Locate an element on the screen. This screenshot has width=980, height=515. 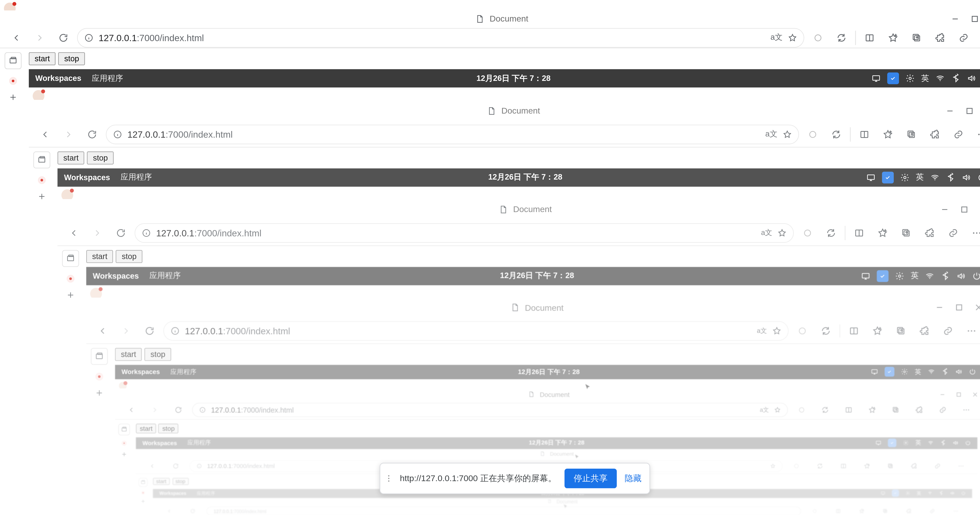
stop-sharing-button: 停止共享 is located at coordinates (590, 478).